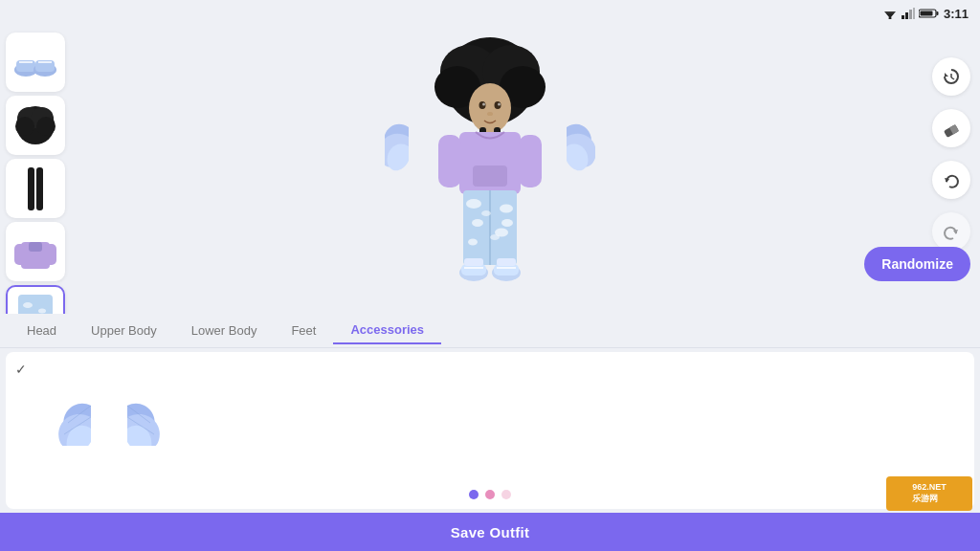 The image size is (980, 551). I want to click on watermark: 962.NET乐游网, so click(929, 494).